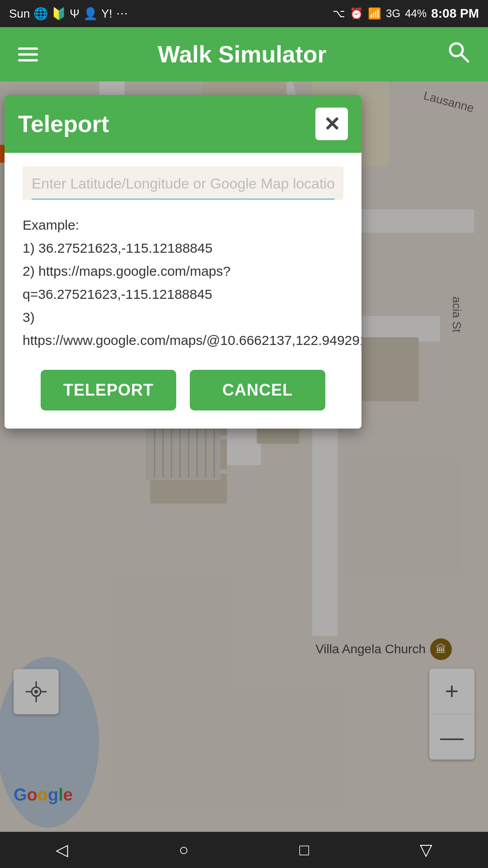 This screenshot has height=868, width=488. What do you see at coordinates (183, 283) in the screenshot?
I see `example-2: 2) https://maps.google.com/maps?q=36.275…` at bounding box center [183, 283].